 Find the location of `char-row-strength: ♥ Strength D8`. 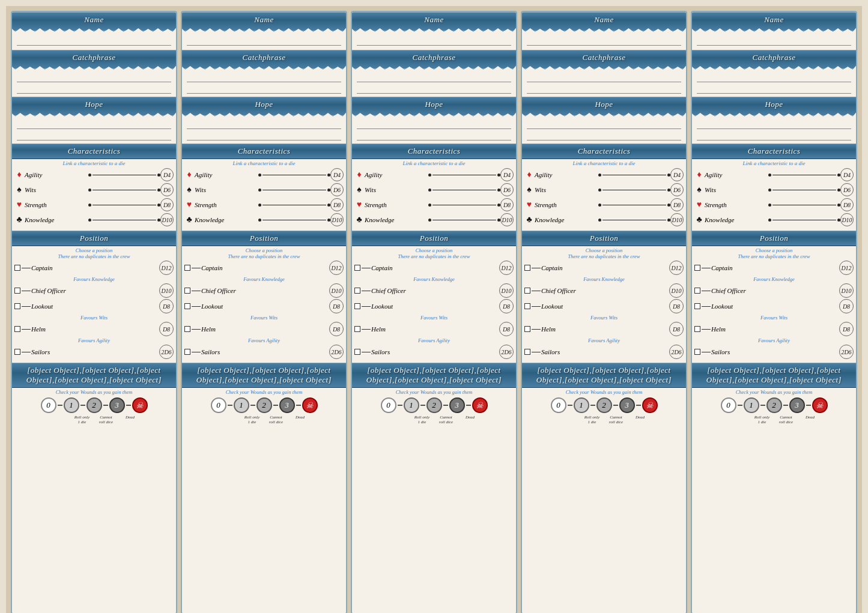

char-row-strength: ♥ Strength D8 is located at coordinates (94, 205).